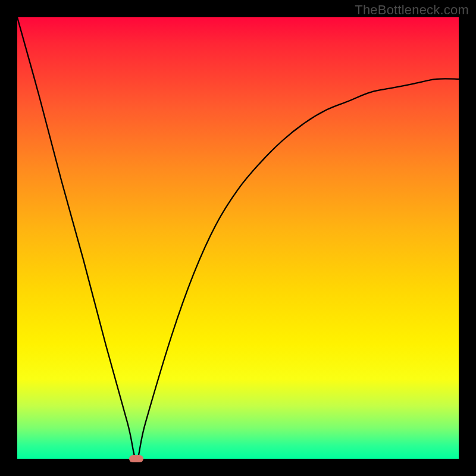  Describe the element at coordinates (412, 10) in the screenshot. I see `watermark-text: TheBottleneck.com` at that location.